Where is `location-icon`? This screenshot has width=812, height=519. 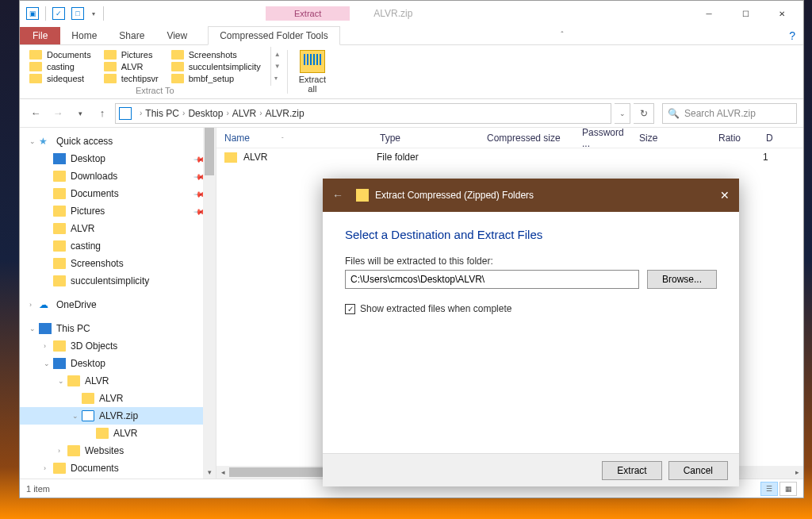 location-icon is located at coordinates (125, 113).